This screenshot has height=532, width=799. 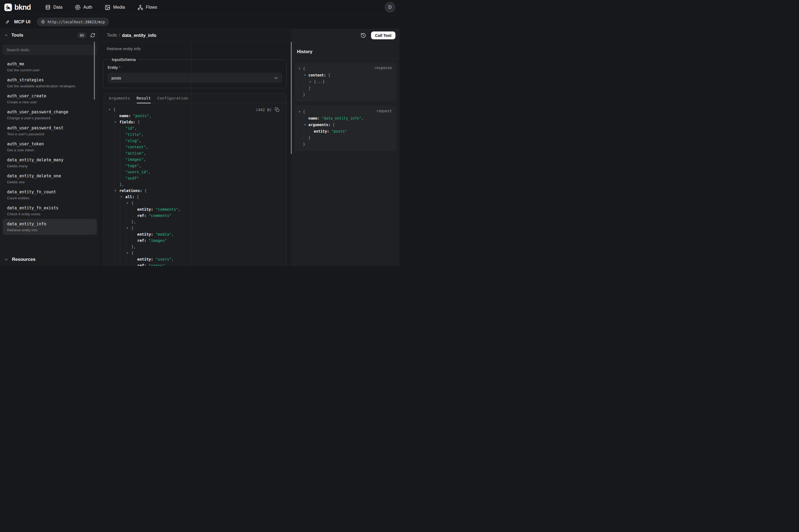 I want to click on tool-item-auth_user_password_change: auth_user_password_changeChange a user's…, so click(x=50, y=115).